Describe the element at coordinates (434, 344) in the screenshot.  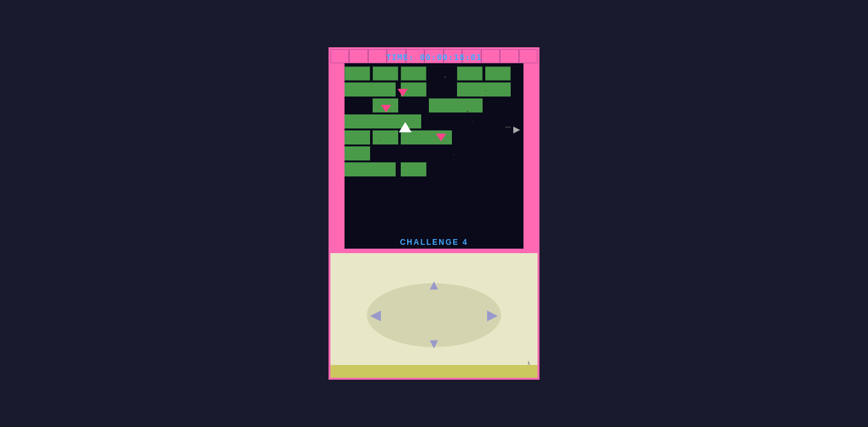
I see `dpad-down: ▼` at that location.